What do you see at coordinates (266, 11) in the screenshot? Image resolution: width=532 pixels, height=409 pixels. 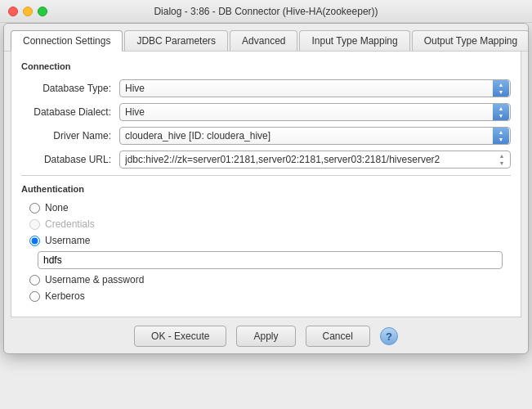 I see `title-bar: Dialog - 3:86 - DB Connector (Hive-HA(zo…` at bounding box center [266, 11].